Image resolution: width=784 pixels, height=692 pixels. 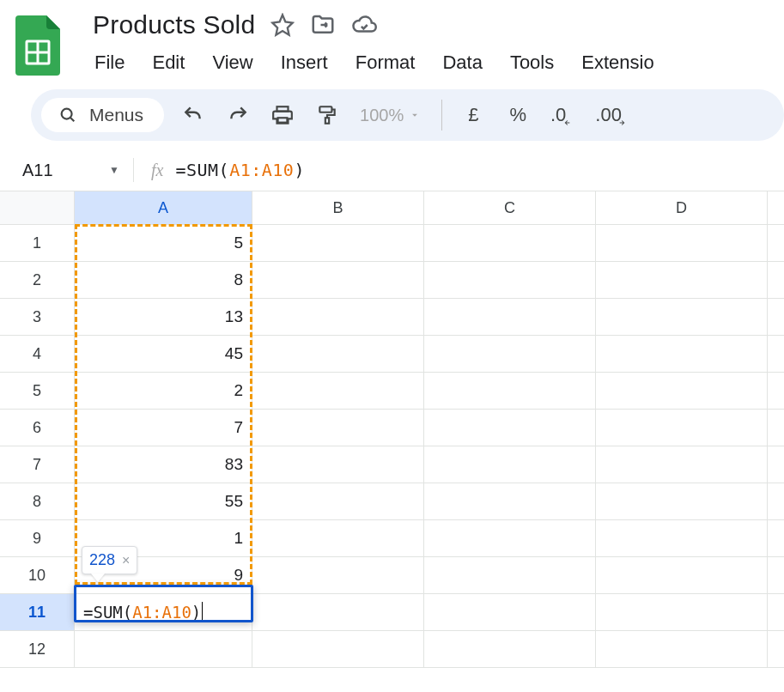 I want to click on search-icon, so click(x=68, y=115).